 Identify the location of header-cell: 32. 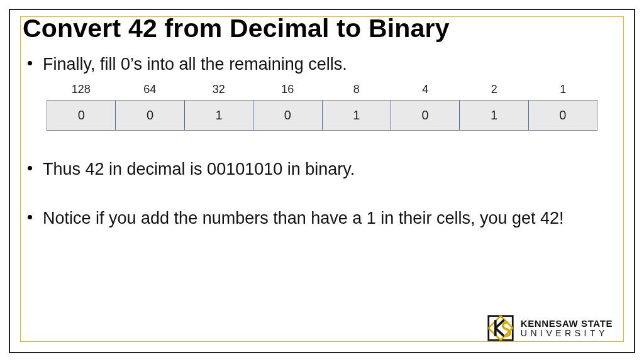
(219, 90).